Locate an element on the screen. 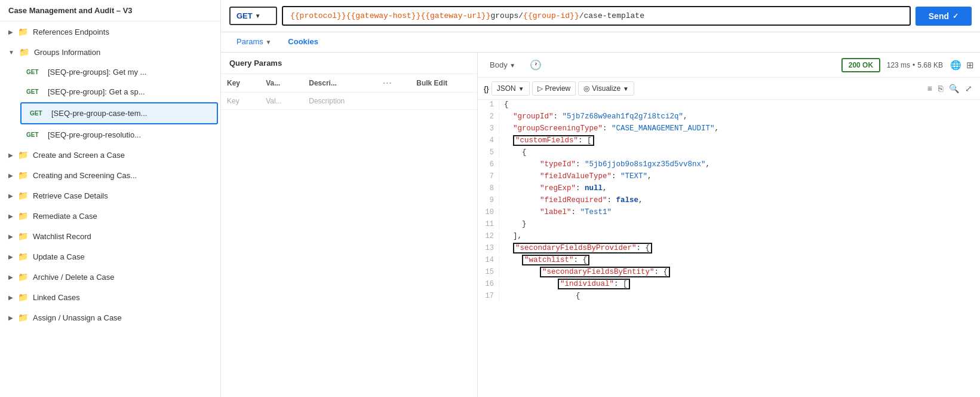  url-bar: GET ▼ {{protocol}} {{gateway-host}} {{ga… is located at coordinates (601, 16).